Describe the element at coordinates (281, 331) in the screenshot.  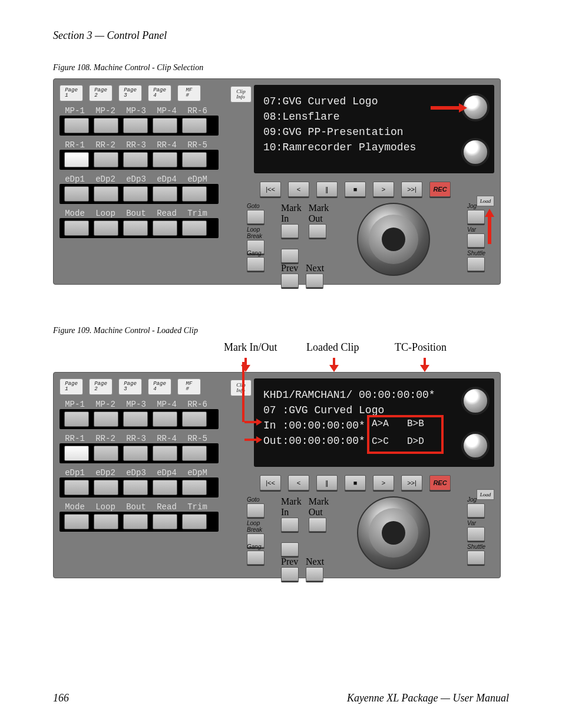
I see `figure-109-caption: Figure 109. Machine Control - Loaded Cli…` at that location.